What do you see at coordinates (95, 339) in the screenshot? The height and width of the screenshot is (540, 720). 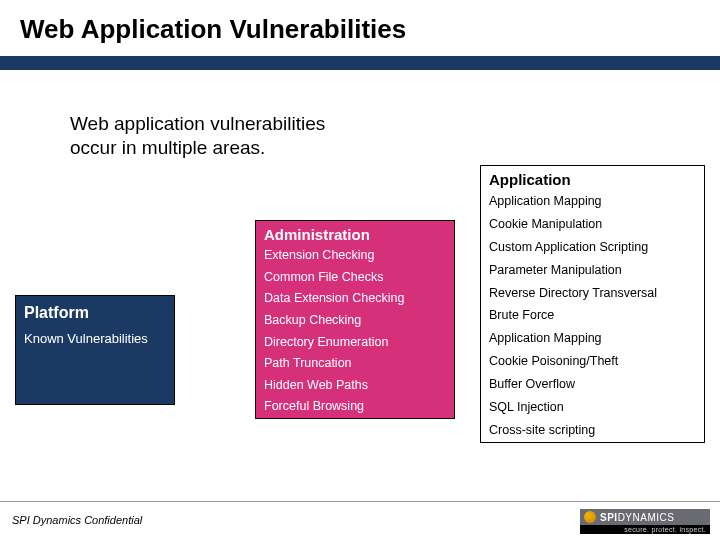 I see `platform-item: Known Vulnerabilities` at bounding box center [95, 339].